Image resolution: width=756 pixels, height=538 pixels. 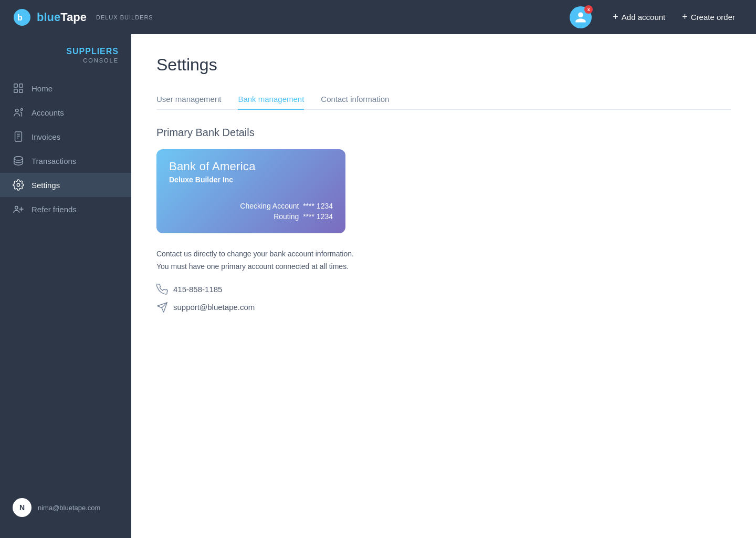 What do you see at coordinates (581, 17) in the screenshot?
I see `user-avatar-header: x` at bounding box center [581, 17].